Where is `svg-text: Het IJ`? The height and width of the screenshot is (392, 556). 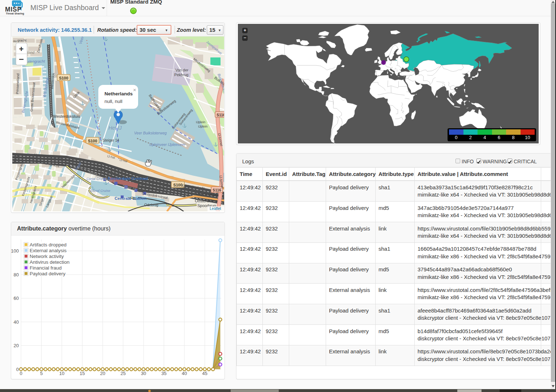
svg-text: Het IJ is located at coordinates (115, 128).